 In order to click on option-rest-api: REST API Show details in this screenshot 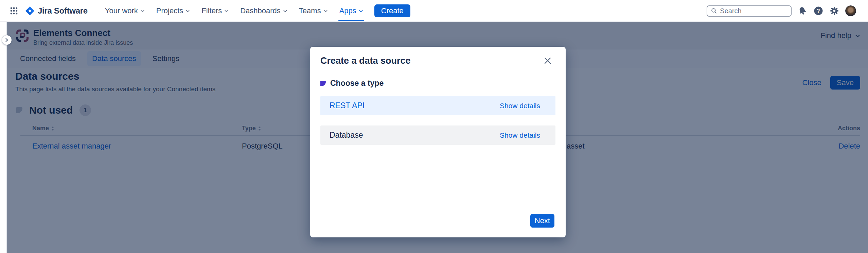, I will do `click(438, 106)`.